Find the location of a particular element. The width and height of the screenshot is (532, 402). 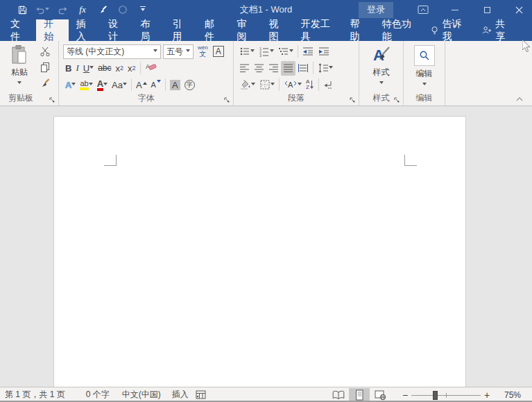

ribbon-display-options-button is located at coordinates (423, 10).